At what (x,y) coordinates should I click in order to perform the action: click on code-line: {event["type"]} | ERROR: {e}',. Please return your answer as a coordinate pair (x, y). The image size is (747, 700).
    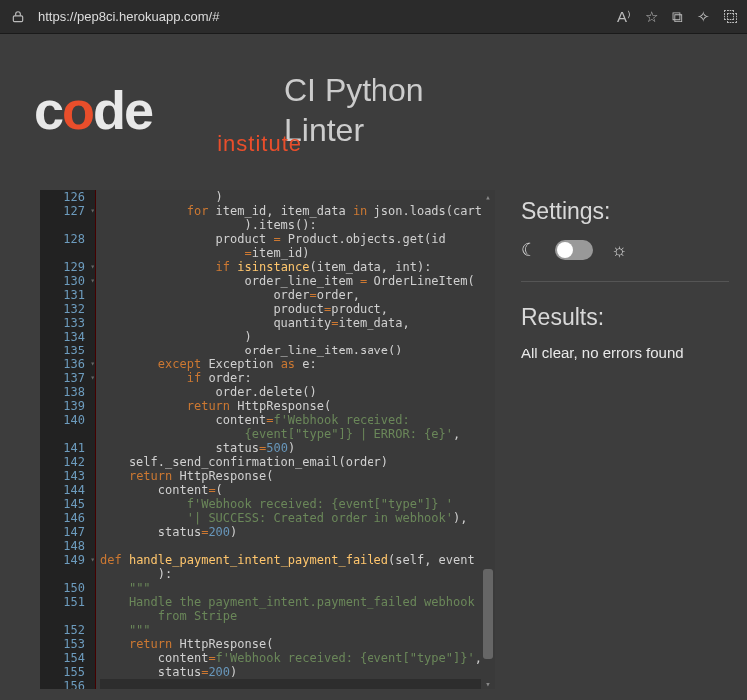
    Looking at the image, I should click on (291, 434).